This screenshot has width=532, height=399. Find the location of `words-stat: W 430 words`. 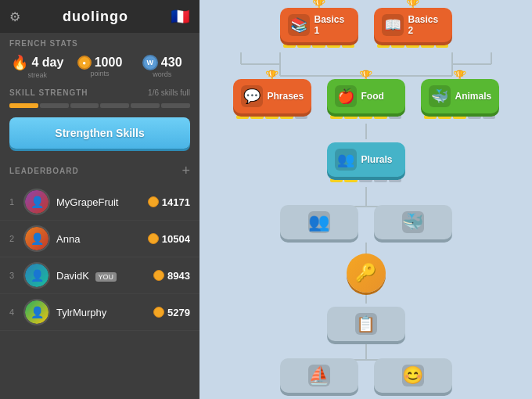

words-stat: W 430 words is located at coordinates (162, 66).